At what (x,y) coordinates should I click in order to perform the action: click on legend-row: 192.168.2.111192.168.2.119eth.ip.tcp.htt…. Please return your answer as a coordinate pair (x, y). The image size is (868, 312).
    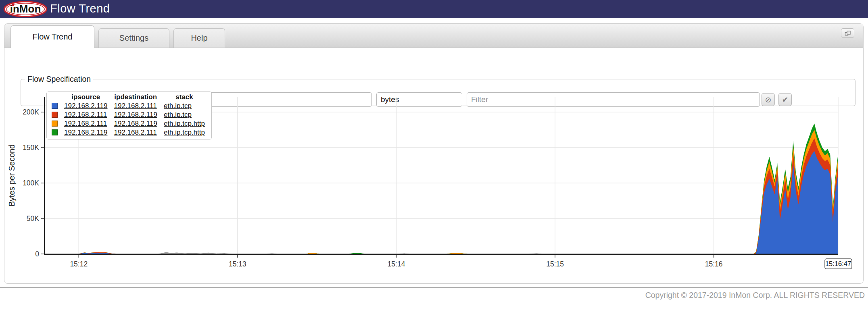
    Looking at the image, I should click on (128, 124).